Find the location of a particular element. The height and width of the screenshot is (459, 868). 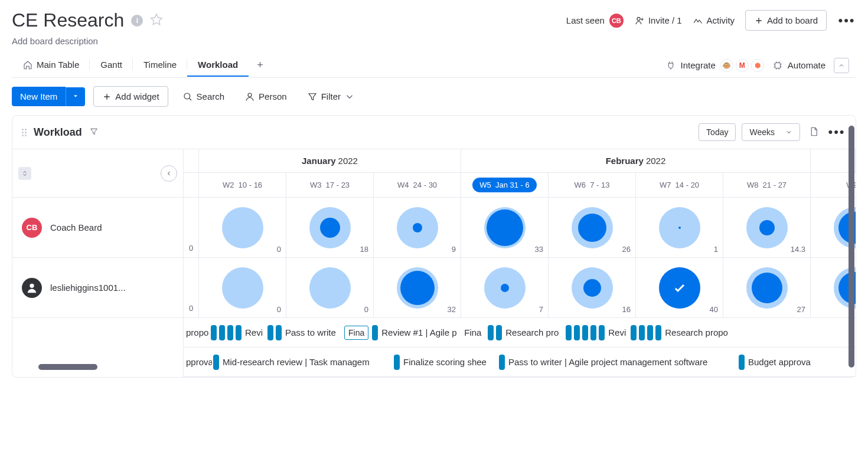

tab-gantt: Gantt is located at coordinates (111, 65).